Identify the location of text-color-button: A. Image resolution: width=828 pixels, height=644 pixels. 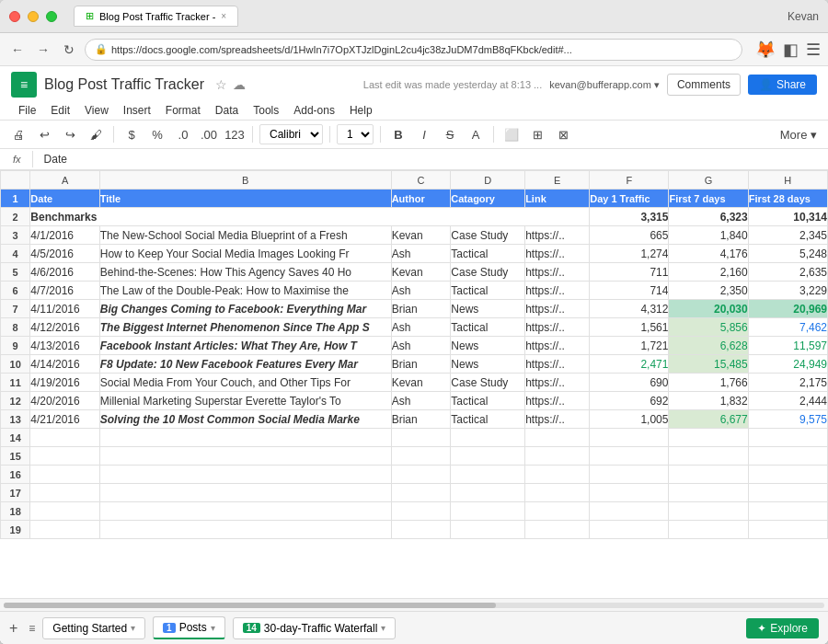
(476, 134).